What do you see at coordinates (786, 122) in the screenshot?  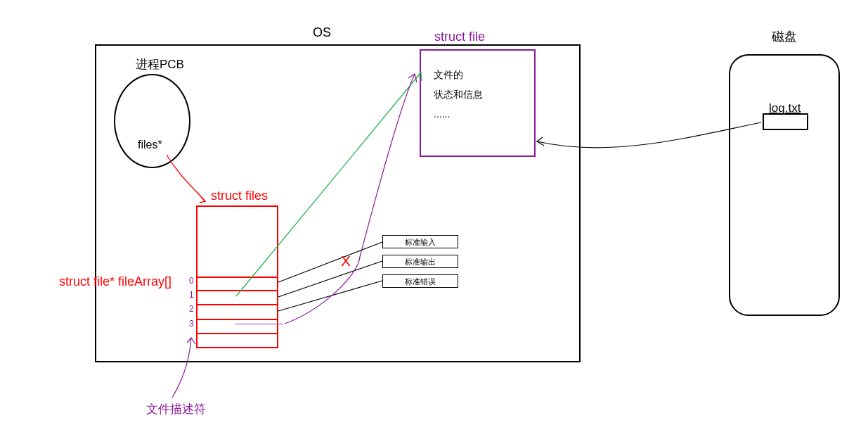 I see `logtxt-box` at bounding box center [786, 122].